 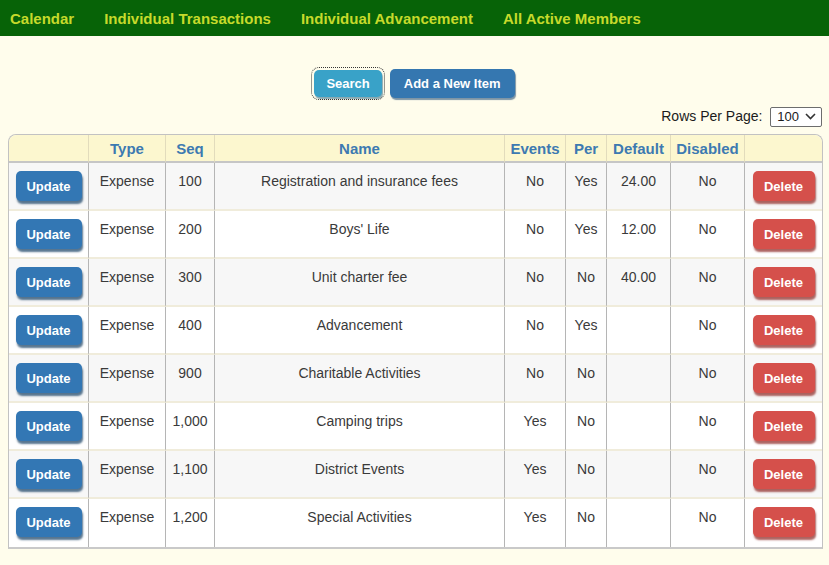 I want to click on table-row: Update Expense 1,200 Special Activities …, so click(x=416, y=523).